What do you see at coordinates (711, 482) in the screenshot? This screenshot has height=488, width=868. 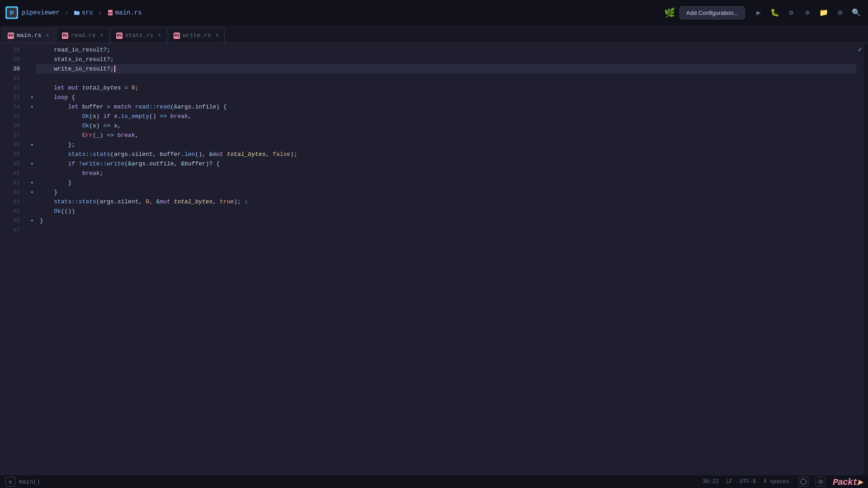 I see `cursor-position: 30:22` at bounding box center [711, 482].